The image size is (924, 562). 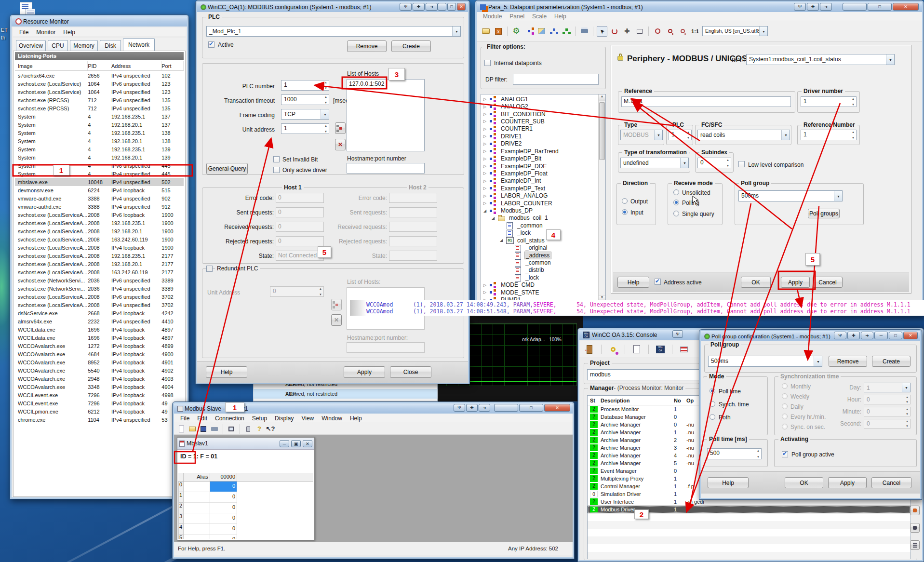 I want to click on new-file-icon, so click(x=181, y=429).